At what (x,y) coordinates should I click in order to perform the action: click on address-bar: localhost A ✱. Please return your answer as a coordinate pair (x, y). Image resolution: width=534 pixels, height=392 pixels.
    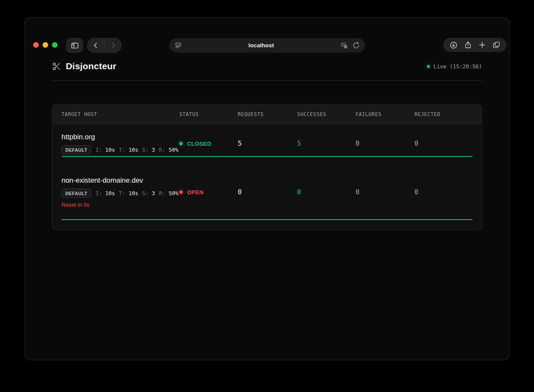
    Looking at the image, I should click on (267, 46).